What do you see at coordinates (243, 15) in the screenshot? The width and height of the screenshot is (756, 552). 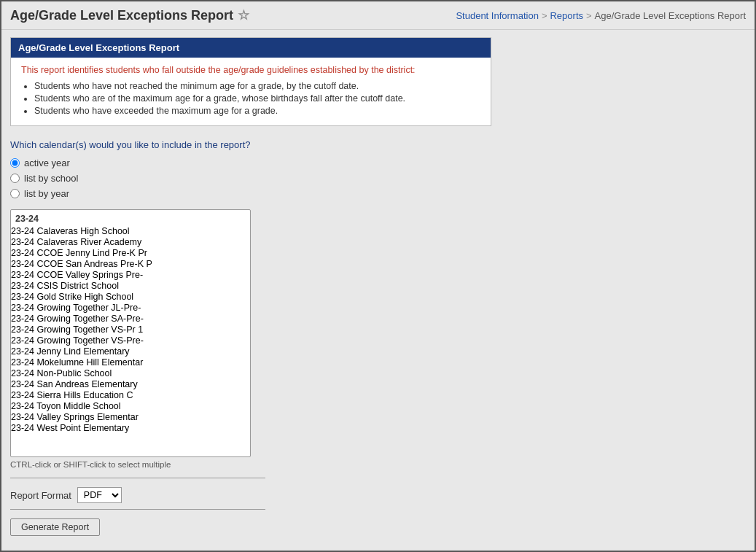 I see `star-icon: ☆` at bounding box center [243, 15].